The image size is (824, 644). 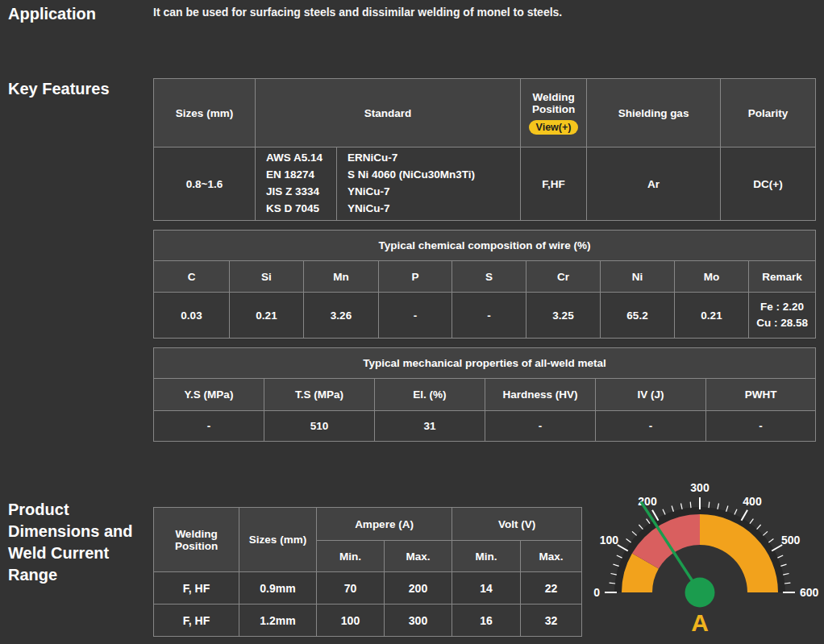 What do you see at coordinates (485, 284) in the screenshot?
I see `chemical-composition-table: Typical chemical composition of wire (%)…` at bounding box center [485, 284].